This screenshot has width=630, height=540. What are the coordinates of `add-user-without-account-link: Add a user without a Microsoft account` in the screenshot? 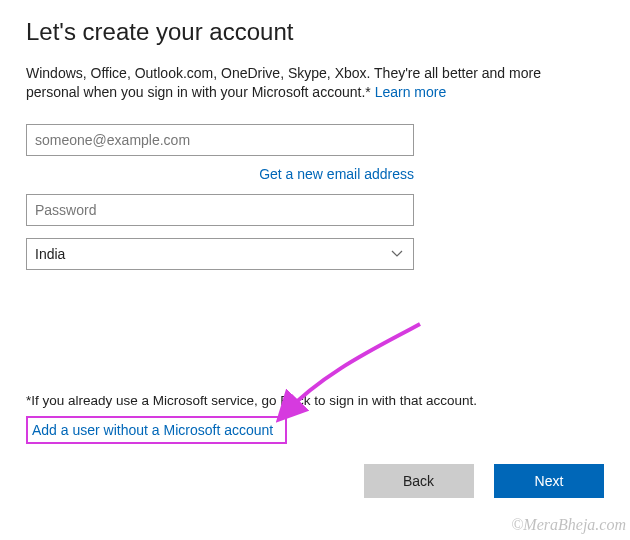 It's located at (152, 430).